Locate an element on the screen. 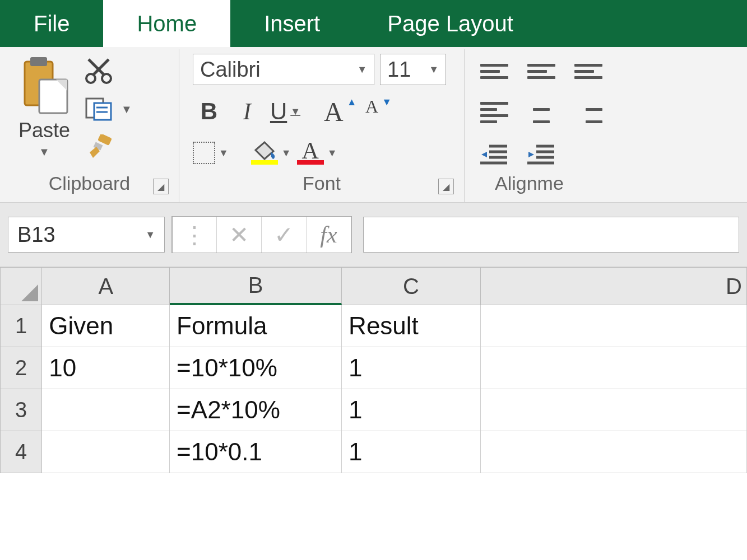 The height and width of the screenshot is (560, 747). row-header-1: 1 is located at coordinates (21, 326).